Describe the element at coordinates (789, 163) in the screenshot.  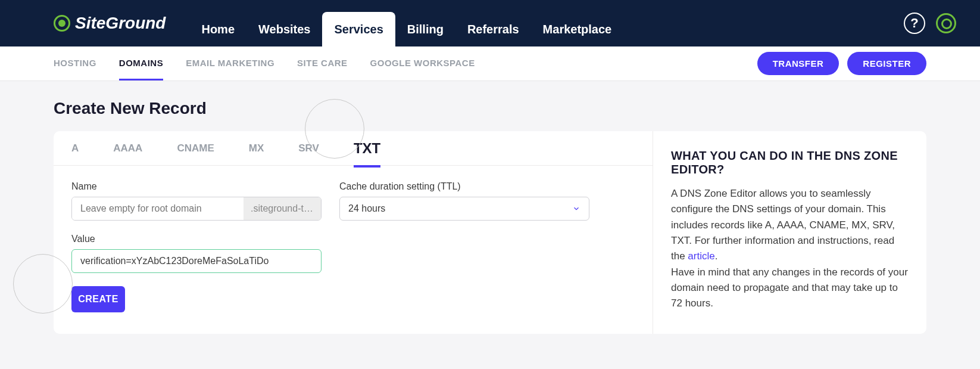
I see `help-title: WHAT YOU CAN DO IN THE DNS ZONE EDITOR?` at that location.